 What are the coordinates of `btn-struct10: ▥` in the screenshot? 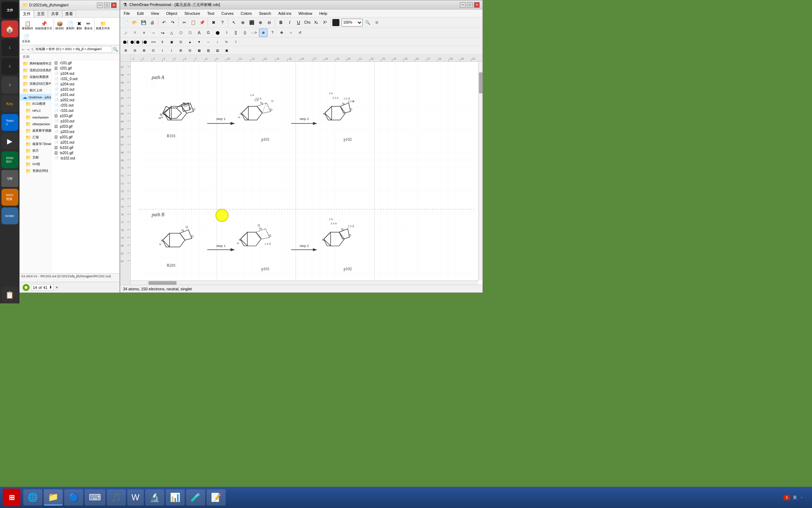 It's located at (208, 50).